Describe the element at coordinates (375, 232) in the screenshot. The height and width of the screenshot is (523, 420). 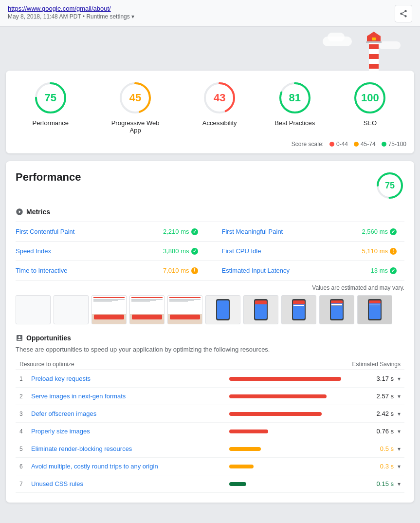
I see `metric-fmp-val: 2,560 ms` at that location.